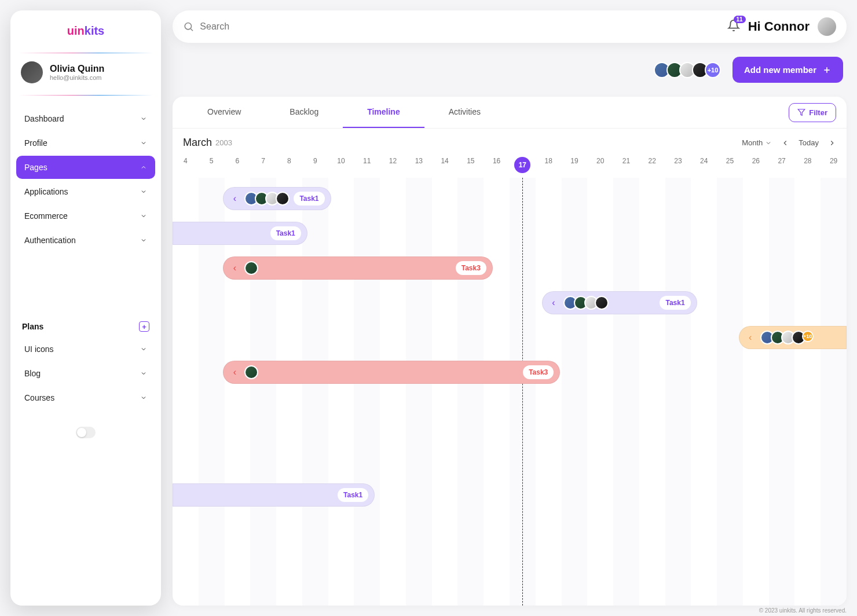 Image resolution: width=857 pixels, height=616 pixels. Describe the element at coordinates (86, 192) in the screenshot. I see `nav-applications: Applications` at that location.